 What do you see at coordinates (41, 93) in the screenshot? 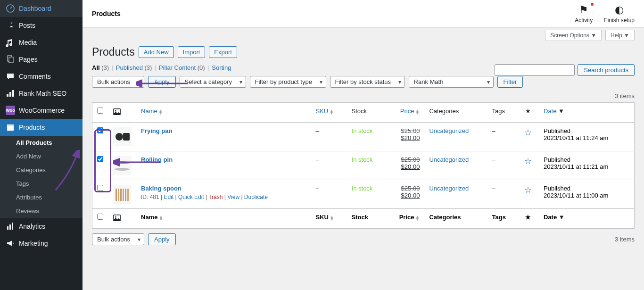
I see `sidebar-item-rankmath: Rank Math SEO` at bounding box center [41, 93].